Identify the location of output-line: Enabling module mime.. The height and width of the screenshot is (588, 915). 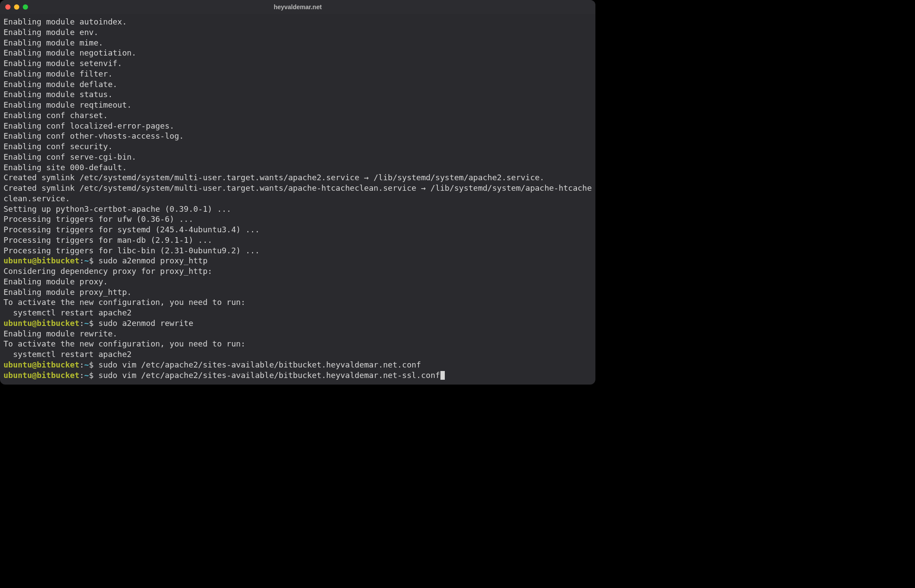
(298, 43).